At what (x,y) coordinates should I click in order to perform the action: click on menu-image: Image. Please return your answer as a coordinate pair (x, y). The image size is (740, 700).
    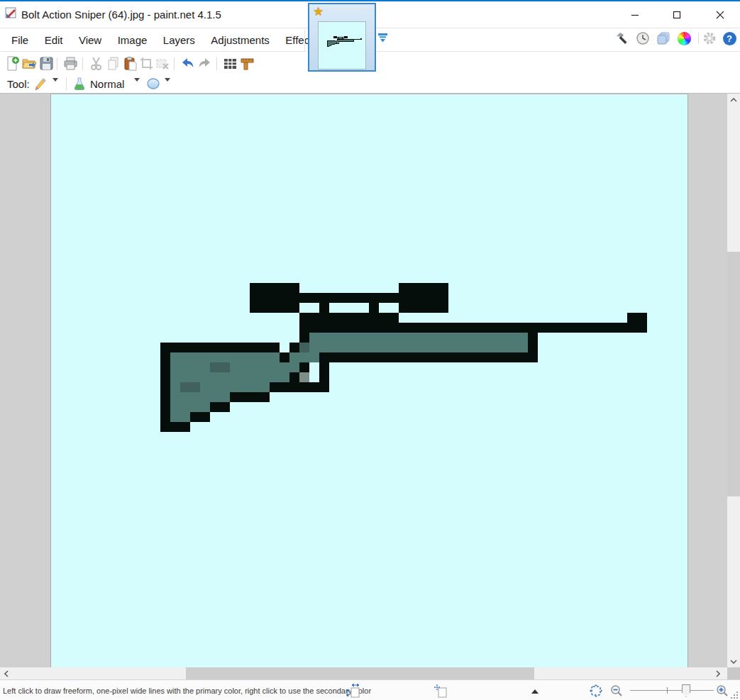
    Looking at the image, I should click on (133, 40).